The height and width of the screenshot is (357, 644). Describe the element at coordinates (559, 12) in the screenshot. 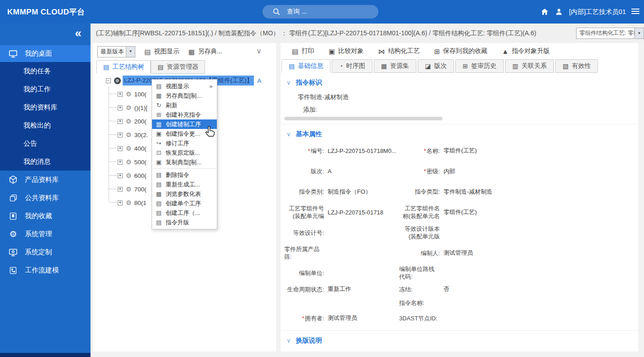

I see `user-icon` at that location.